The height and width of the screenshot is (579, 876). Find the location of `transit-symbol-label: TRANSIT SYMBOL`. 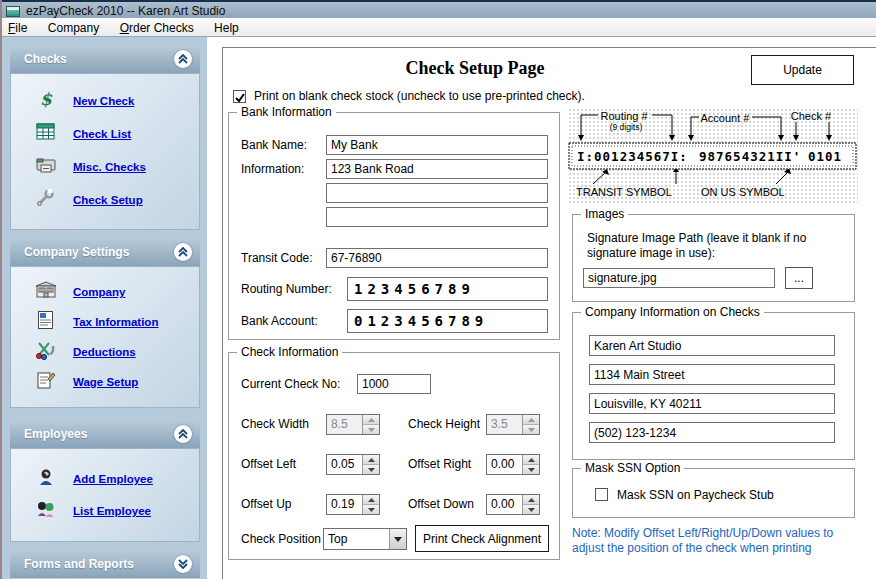

transit-symbol-label: TRANSIT SYMBOL is located at coordinates (624, 192).